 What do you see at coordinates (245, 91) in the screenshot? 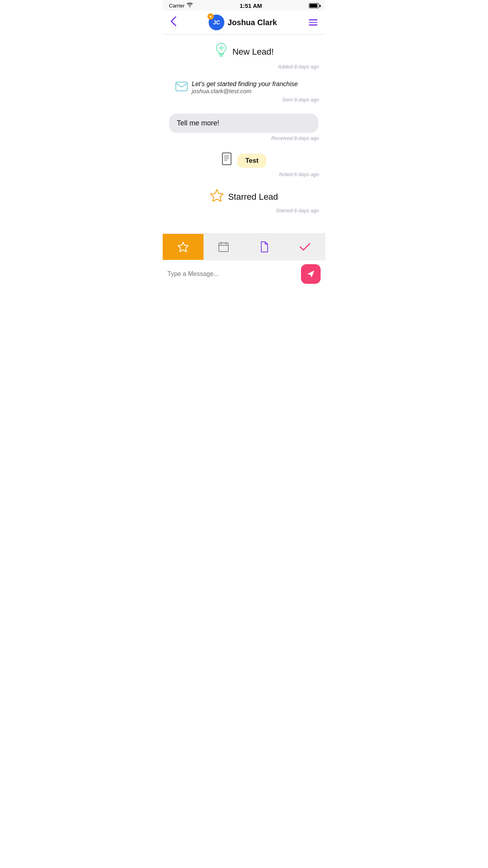
I see `email-address: joshua.clark@test.com` at bounding box center [245, 91].